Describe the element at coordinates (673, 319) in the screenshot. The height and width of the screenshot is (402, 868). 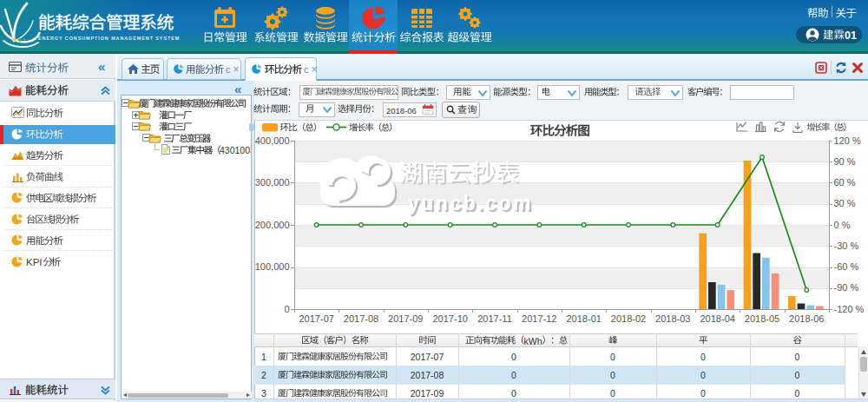
I see `svg-text: 2018-03` at that location.